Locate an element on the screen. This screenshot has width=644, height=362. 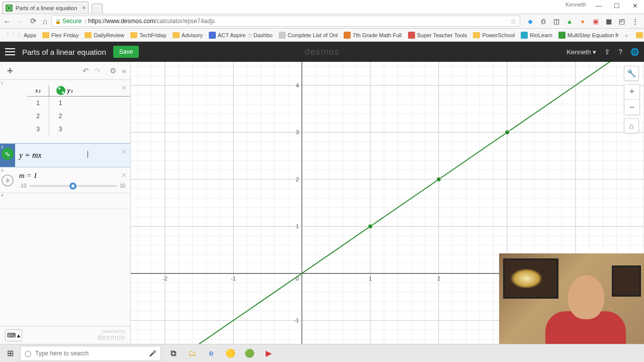
file-explorer-icon: 🗂 is located at coordinates (192, 353).